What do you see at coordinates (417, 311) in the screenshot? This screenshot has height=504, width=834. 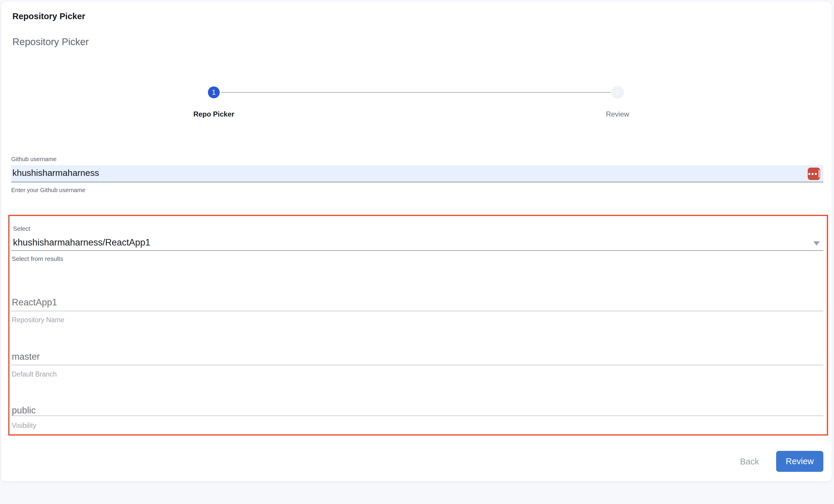 I see `repository-name-underline` at bounding box center [417, 311].